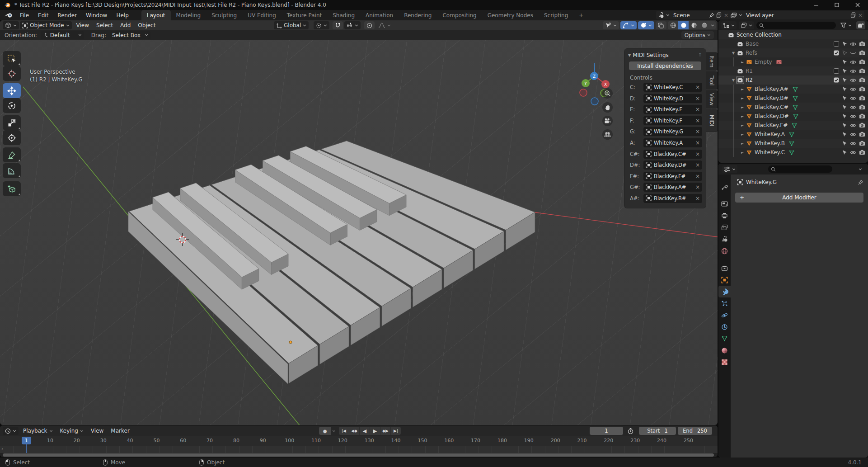 Image resolution: width=868 pixels, height=467 pixels. I want to click on proportional-falloff-selector, so click(385, 25).